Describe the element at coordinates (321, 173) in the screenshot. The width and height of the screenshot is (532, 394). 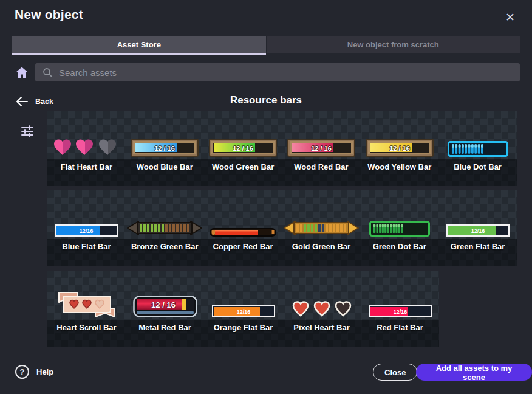
I see `asset-caption-strip: Wood Red Bar` at that location.